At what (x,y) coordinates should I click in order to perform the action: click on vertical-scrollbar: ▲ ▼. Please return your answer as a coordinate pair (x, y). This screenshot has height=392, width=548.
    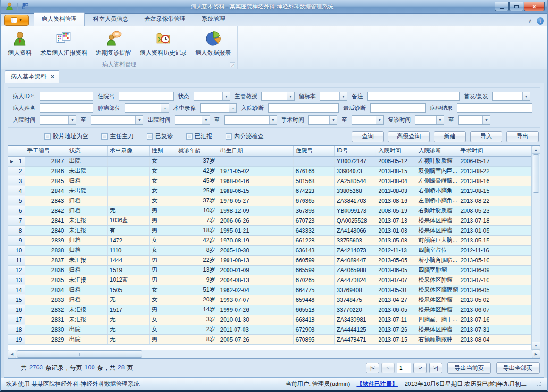
    Looking at the image, I should click on (536, 248).